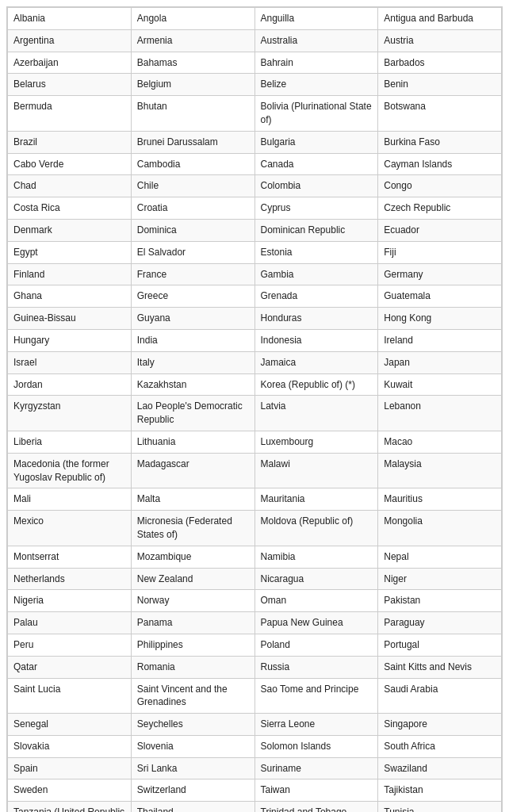  I want to click on table-cell: Palau, so click(70, 623).